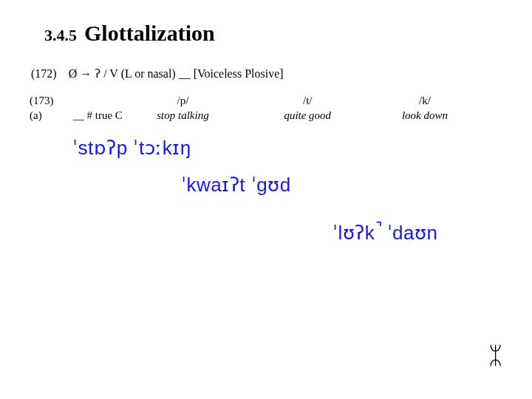 The width and height of the screenshot is (532, 399). Describe the element at coordinates (176, 74) in the screenshot. I see `rule-body: Ø → ʔ / V (L or nasal) __ [Voiceless Plo…` at that location.